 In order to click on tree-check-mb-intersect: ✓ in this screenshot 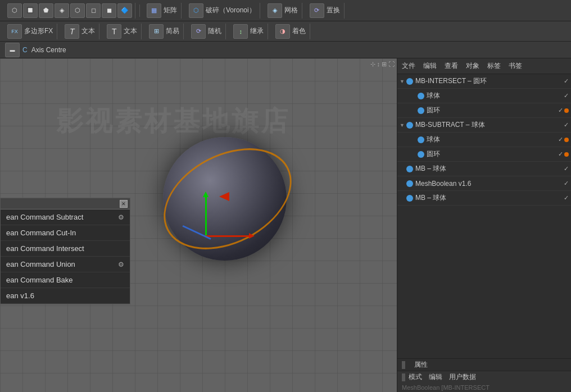, I will do `click(567, 81)`.